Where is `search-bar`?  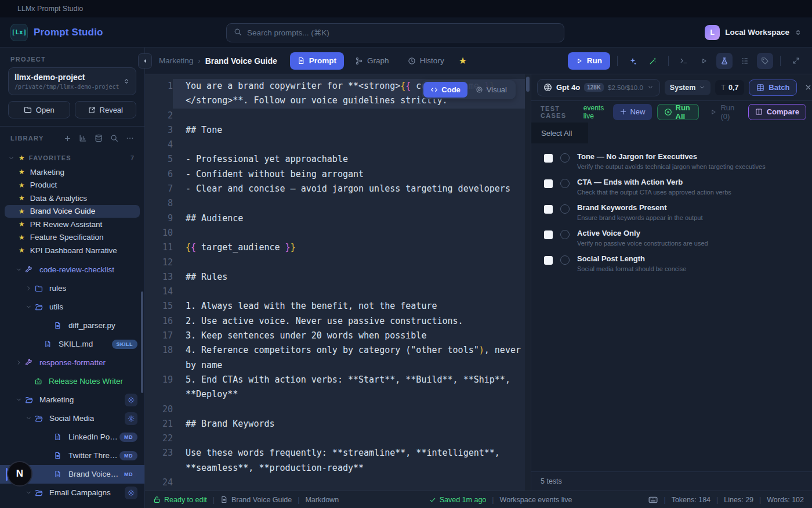 search-bar is located at coordinates (396, 33).